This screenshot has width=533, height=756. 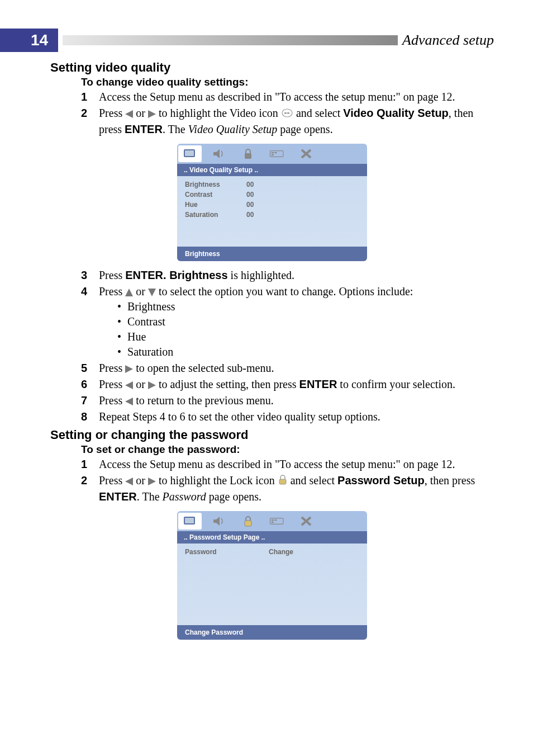 What do you see at coordinates (306, 322) in the screenshot?
I see `list-item: Contrast` at bounding box center [306, 322].